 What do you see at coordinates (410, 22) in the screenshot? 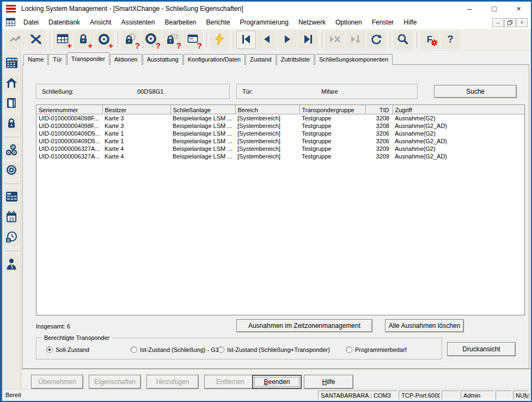
I see `menu-hilfe: Hilfe` at bounding box center [410, 22].